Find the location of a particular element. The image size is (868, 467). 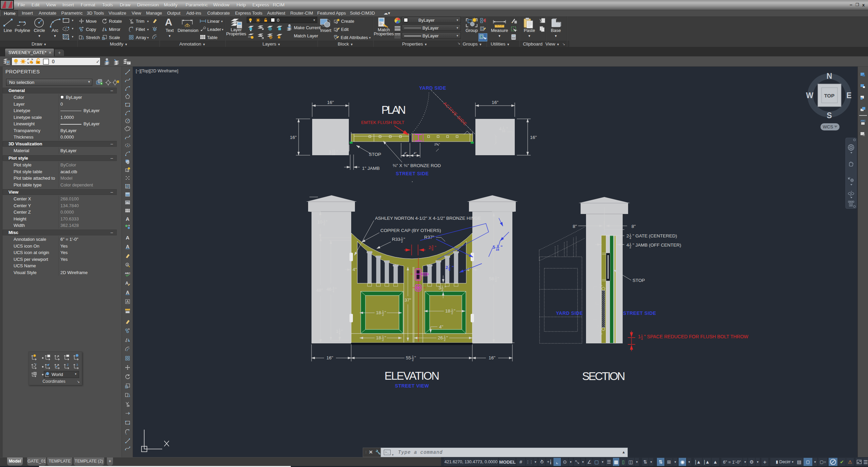

svg-text: 48" is located at coordinates (320, 290).